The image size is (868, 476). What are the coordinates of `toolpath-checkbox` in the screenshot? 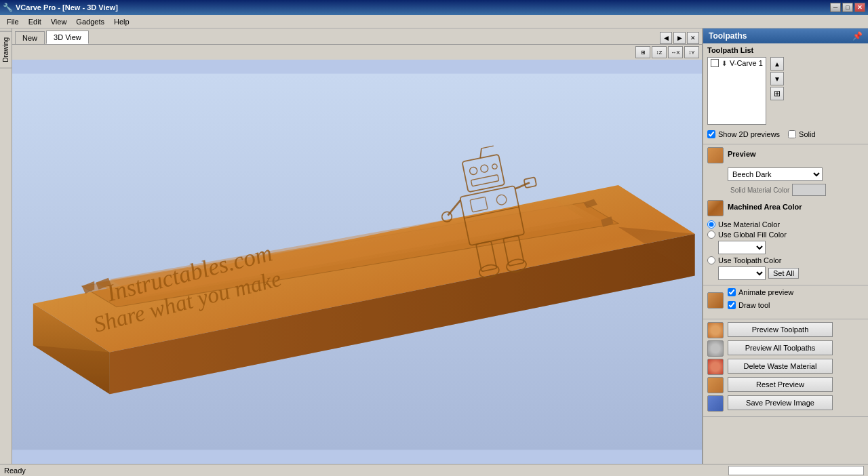 It's located at (715, 63).